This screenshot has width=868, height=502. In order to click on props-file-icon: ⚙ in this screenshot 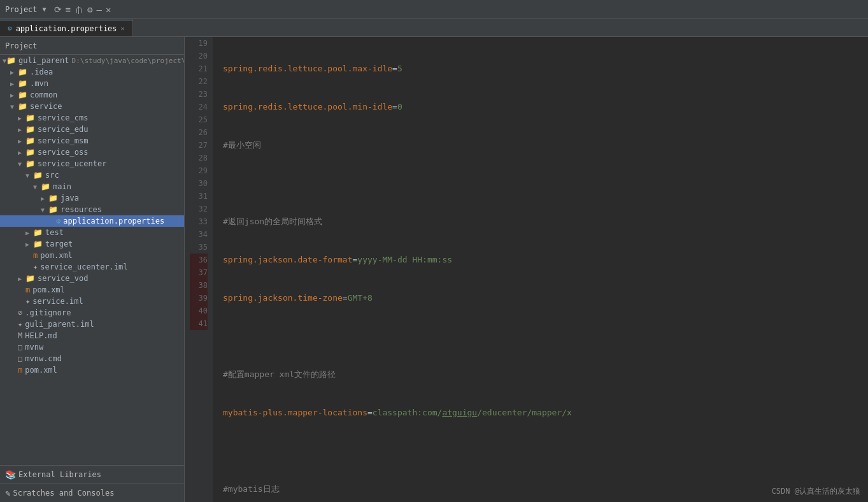, I will do `click(59, 221)`.